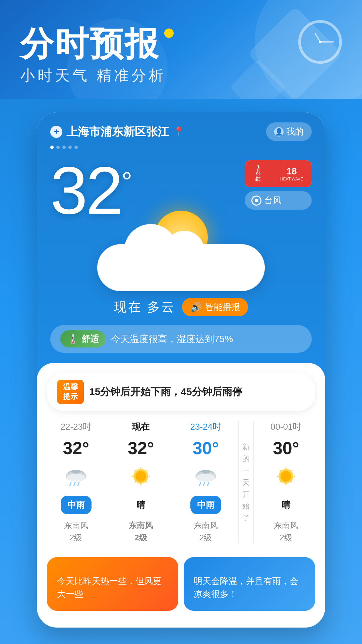 The height and width of the screenshot is (644, 362). Describe the element at coordinates (126, 182) in the screenshot. I see `temp-unit: °` at that location.